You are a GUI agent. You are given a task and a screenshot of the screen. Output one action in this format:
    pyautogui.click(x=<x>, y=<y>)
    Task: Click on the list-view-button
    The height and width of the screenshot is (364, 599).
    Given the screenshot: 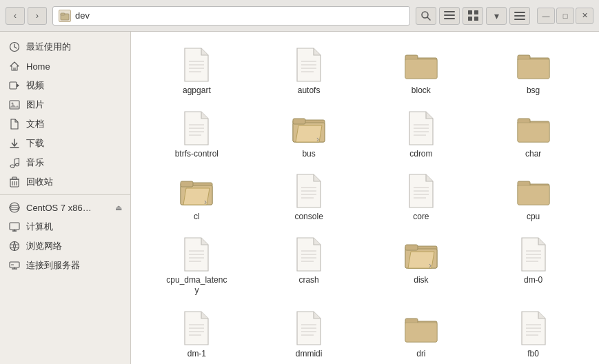 What is the action you would take?
    pyautogui.click(x=449, y=16)
    